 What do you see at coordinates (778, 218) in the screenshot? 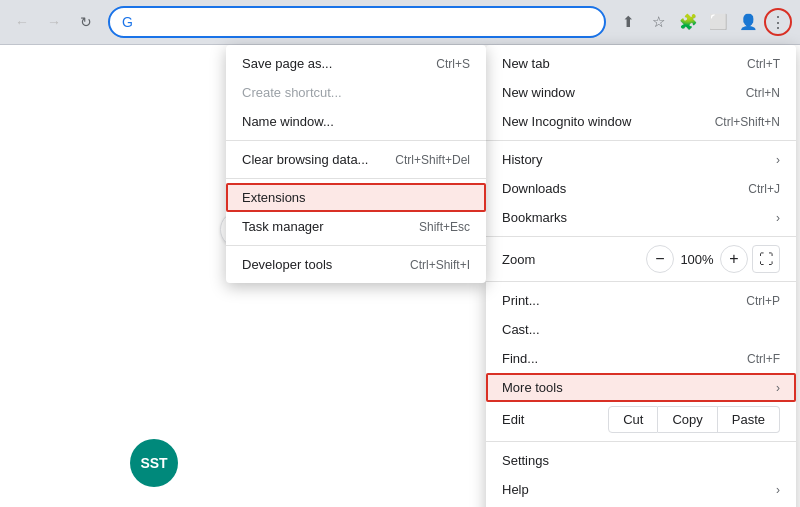
I see `bookmarks-arrow: ›` at bounding box center [778, 218].